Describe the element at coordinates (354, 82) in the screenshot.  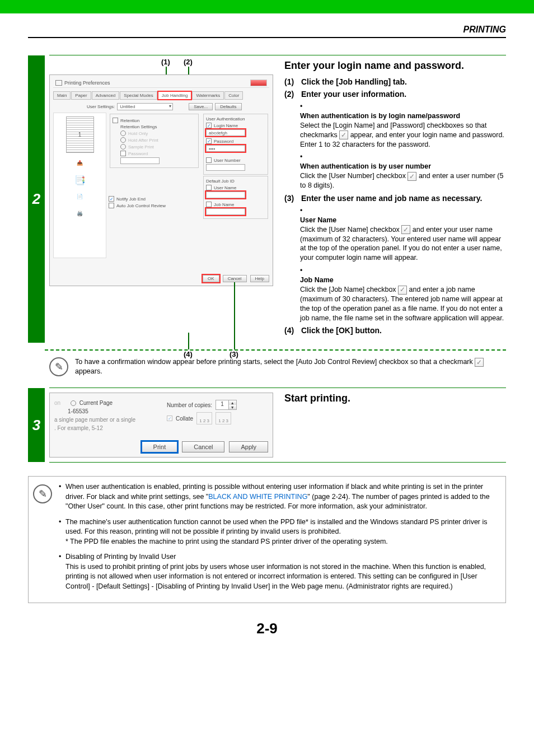
I see `sub-title-1: Click the [Job Handling] tab.` at that location.